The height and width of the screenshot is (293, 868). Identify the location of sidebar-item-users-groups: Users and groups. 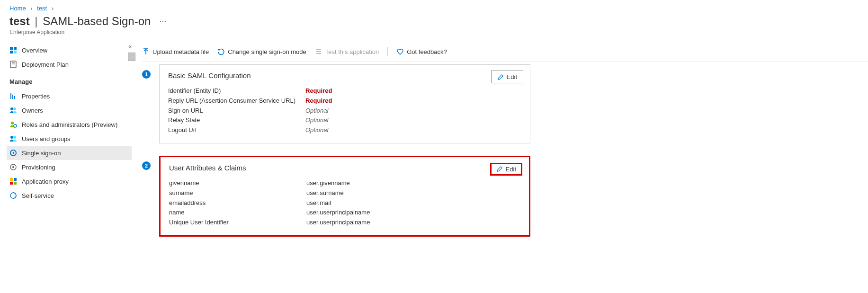
(69, 139).